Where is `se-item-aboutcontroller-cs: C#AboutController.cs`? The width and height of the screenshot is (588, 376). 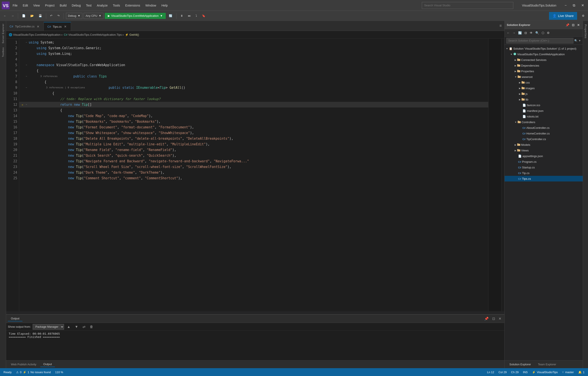
se-item-aboutcontroller-cs: C#AboutController.cs is located at coordinates (544, 128).